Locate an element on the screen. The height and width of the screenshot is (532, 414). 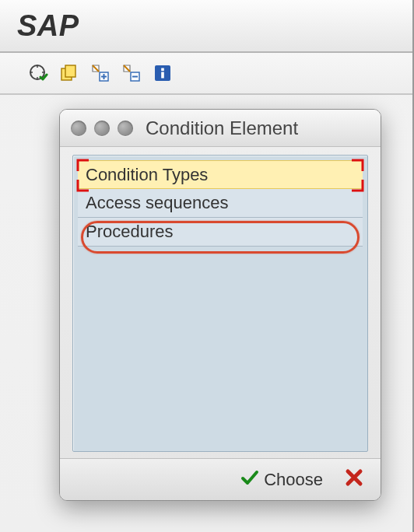
window-close-icon is located at coordinates (79, 128).